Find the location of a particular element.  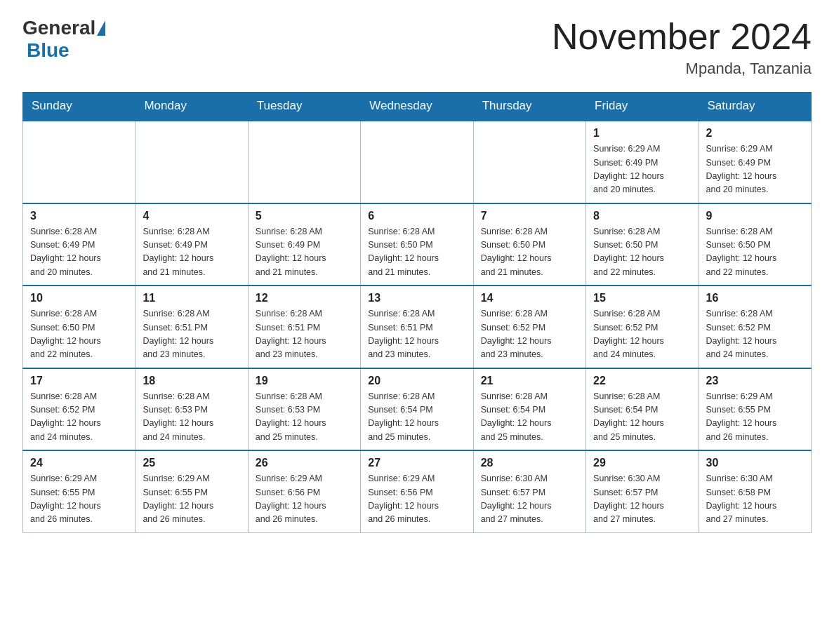

calendar-cell: 30Sunrise: 6:30 AMSunset: 6:58 PMDayligh… is located at coordinates (755, 491).